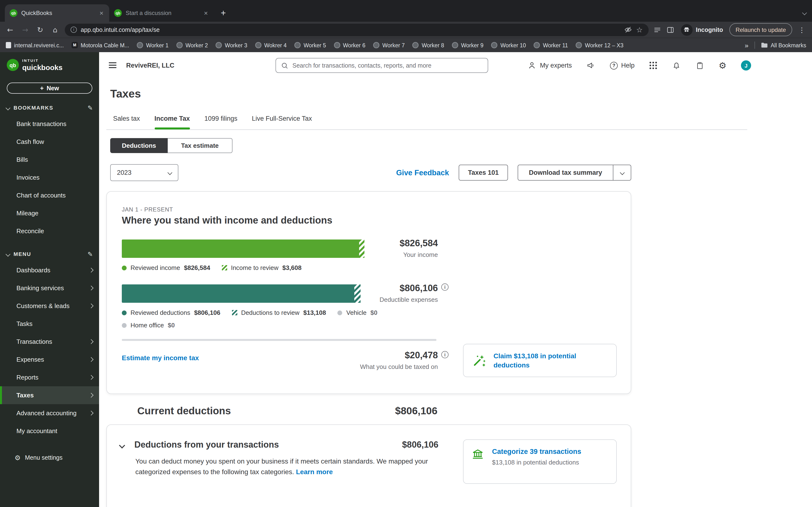 This screenshot has width=812, height=507. I want to click on toggle-tax-estimate: Tax estimate, so click(200, 146).